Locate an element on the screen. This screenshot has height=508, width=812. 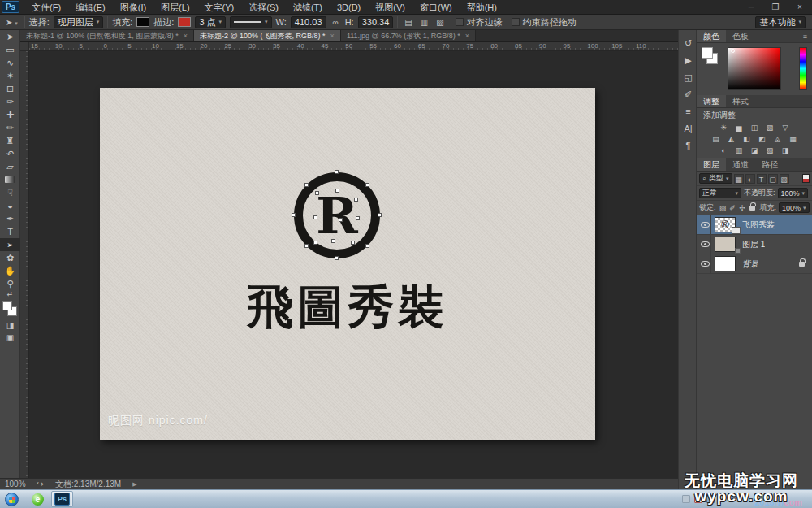
swap-colors-icon: ⇄ is located at coordinates (10, 294).